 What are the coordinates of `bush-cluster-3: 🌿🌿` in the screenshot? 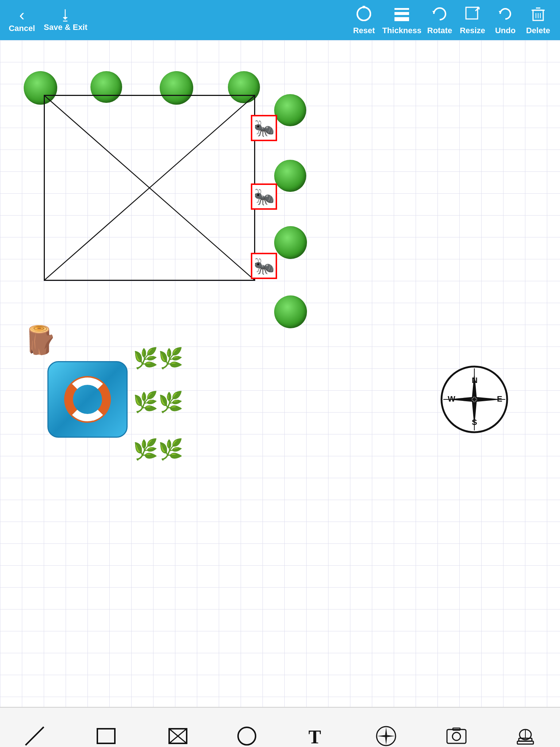 It's located at (158, 449).